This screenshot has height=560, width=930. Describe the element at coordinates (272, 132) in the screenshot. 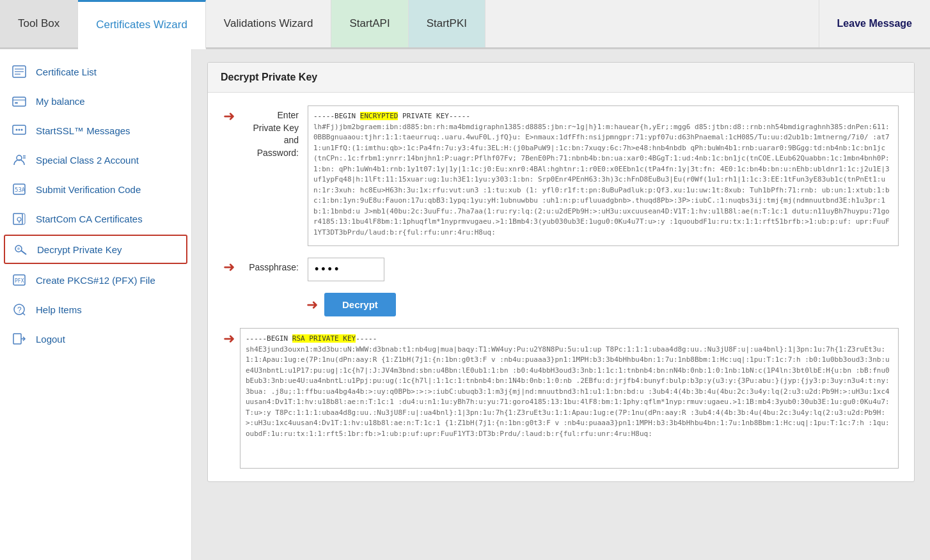

I see `private-key-label: EnterPrivate KeyandPassword:` at that location.